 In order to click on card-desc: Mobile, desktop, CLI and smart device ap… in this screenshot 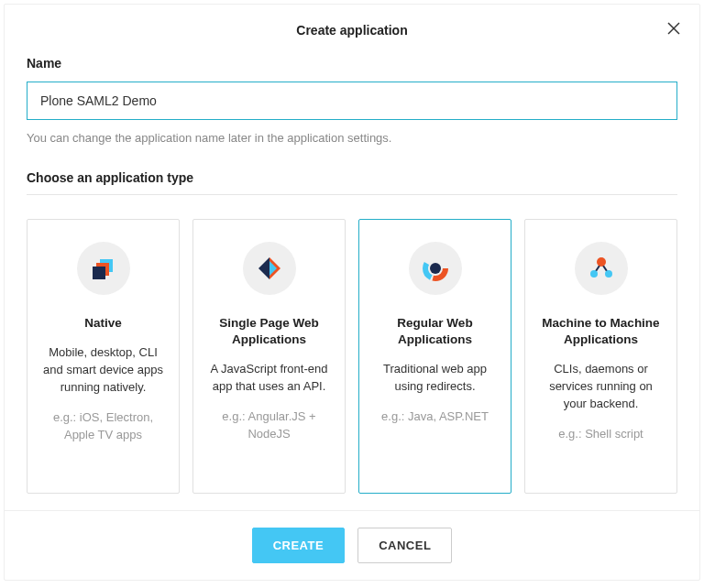, I will do `click(103, 370)`.